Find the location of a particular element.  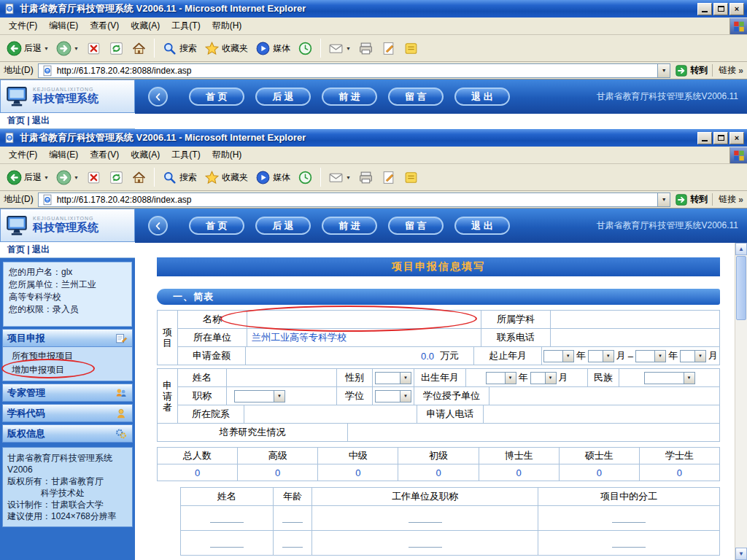

stats-value-total: 0 is located at coordinates (197, 472).